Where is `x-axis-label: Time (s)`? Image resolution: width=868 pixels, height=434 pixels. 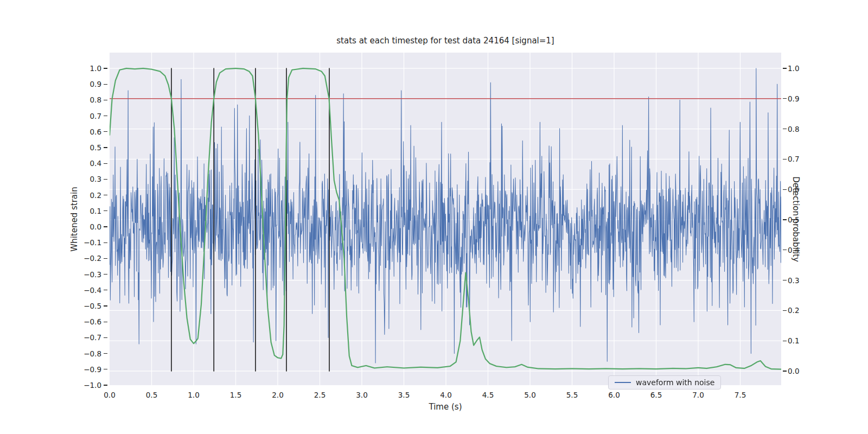
x-axis-label: Time (s) is located at coordinates (445, 407).